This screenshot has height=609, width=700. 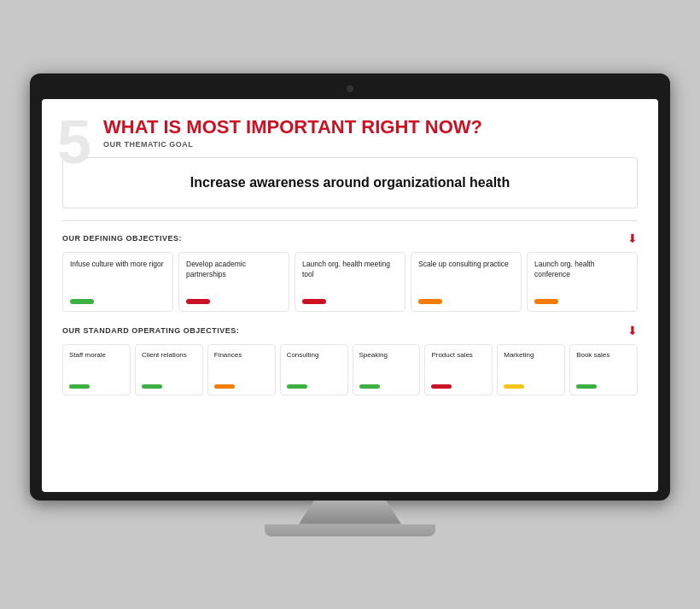 I want to click on standard-card: Product sales, so click(x=458, y=370).